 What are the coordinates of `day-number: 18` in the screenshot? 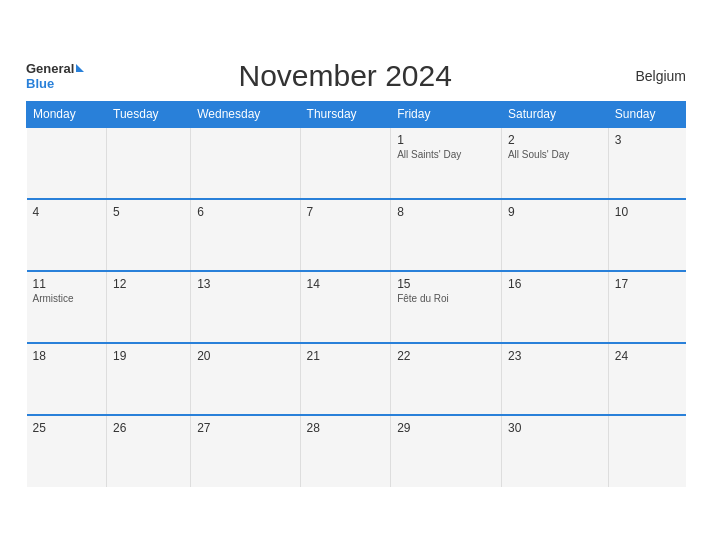 It's located at (67, 356).